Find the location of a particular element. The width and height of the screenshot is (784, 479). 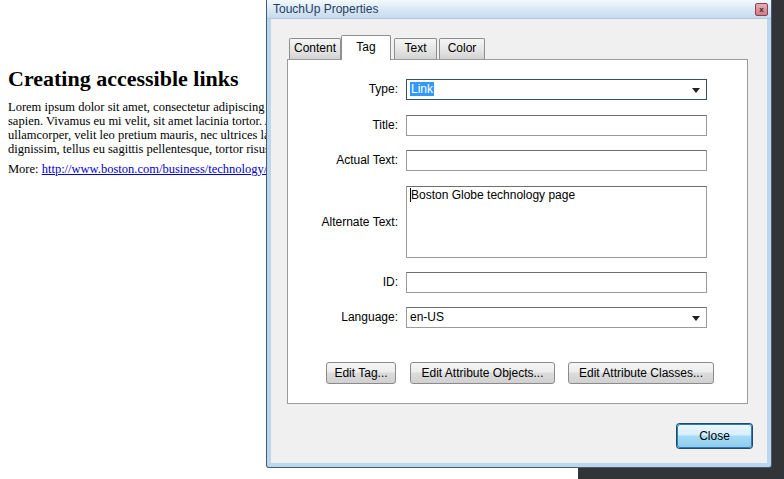

dialog-title: TouchUp Properties is located at coordinates (322, 9).